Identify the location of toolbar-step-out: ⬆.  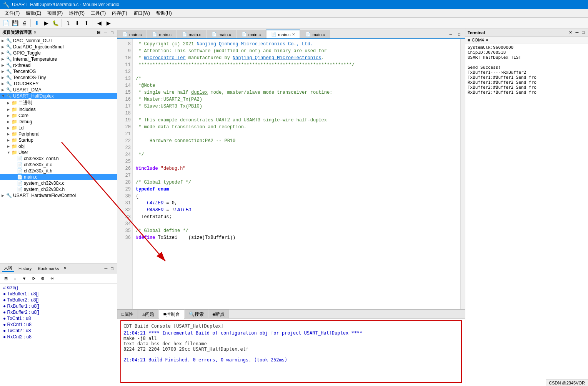
(87, 23).